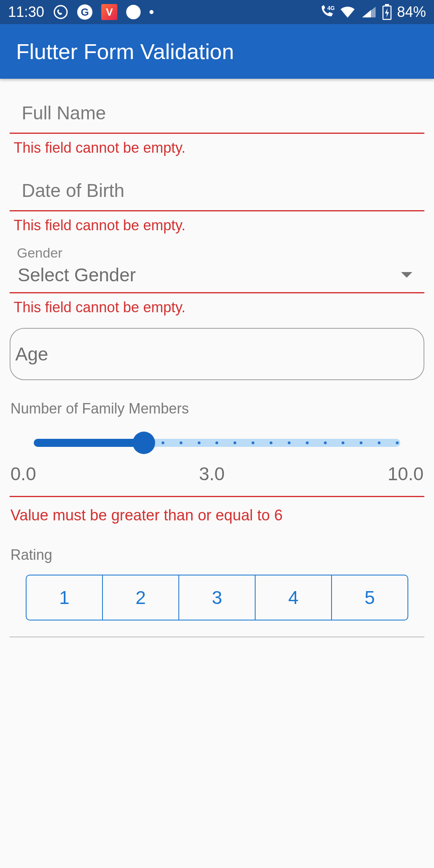  I want to click on wifi-icon, so click(348, 12).